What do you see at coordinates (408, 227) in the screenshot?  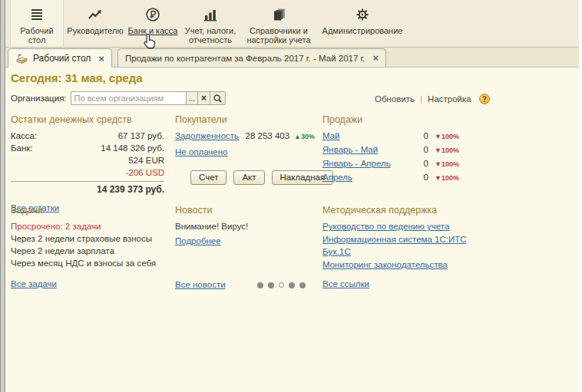 I see `support-link: Руководство по ведению учета` at bounding box center [408, 227].